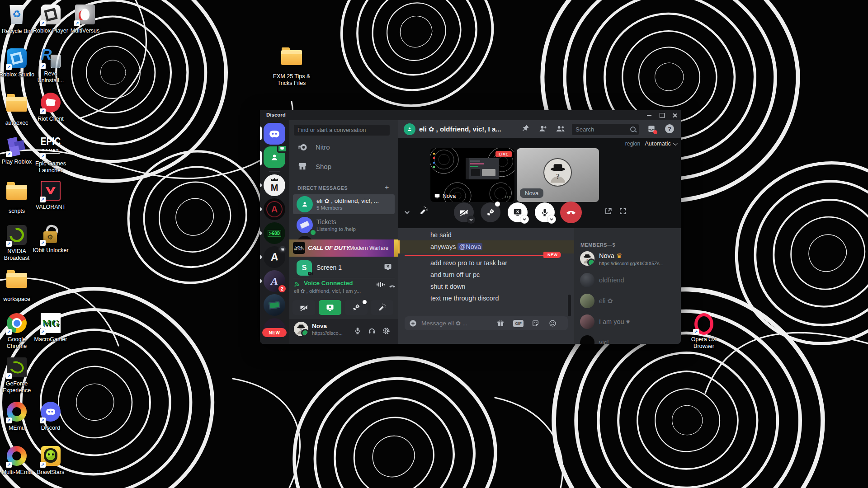 The width and height of the screenshot is (868, 488). What do you see at coordinates (491, 212) in the screenshot?
I see `activities-rocket-button` at bounding box center [491, 212].